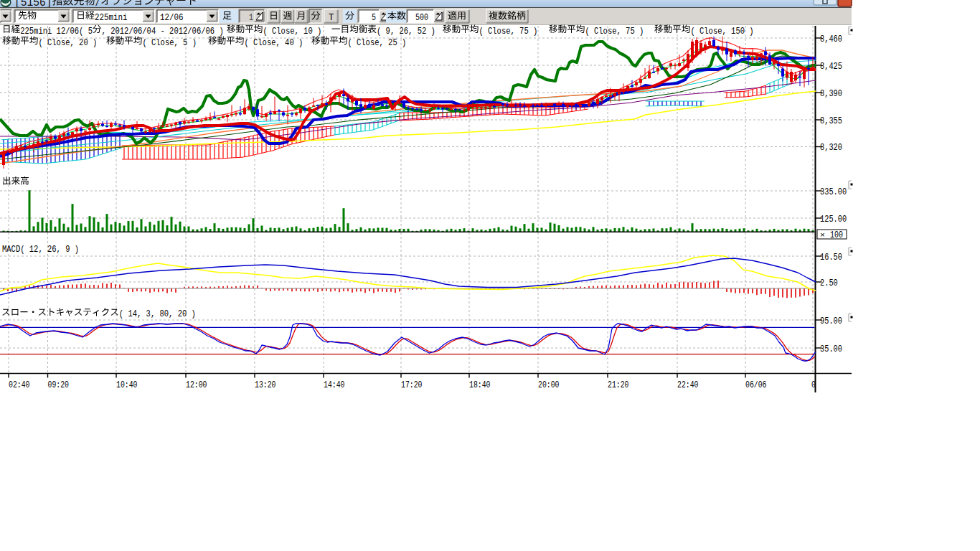 Image resolution: width=980 pixels, height=551 pixels. I want to click on svg-text: 21:20, so click(618, 385).